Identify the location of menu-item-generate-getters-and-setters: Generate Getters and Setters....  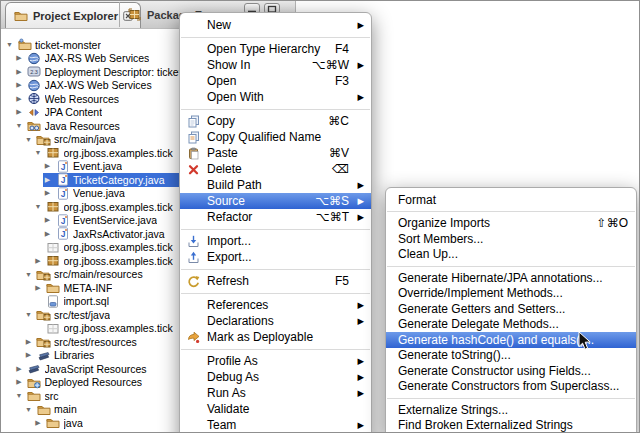
(511, 309).